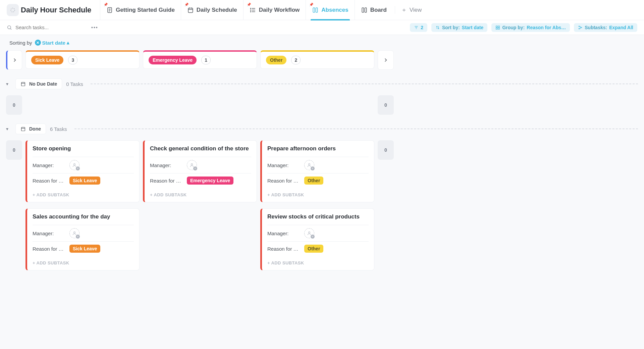 This screenshot has height=349, width=644. What do you see at coordinates (145, 10) in the screenshot?
I see `tab-label: Getting Started Guide` at bounding box center [145, 10].